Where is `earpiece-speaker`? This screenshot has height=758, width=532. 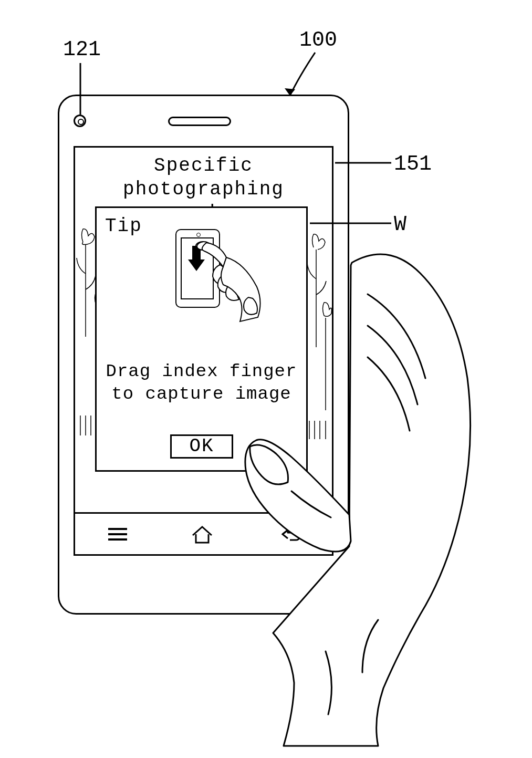 earpiece-speaker is located at coordinates (200, 121).